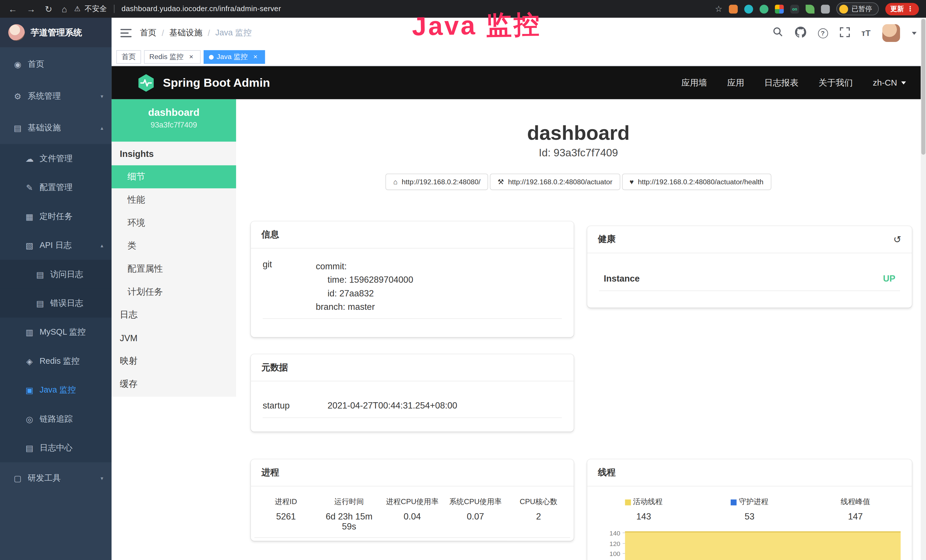 Image resolution: width=926 pixels, height=560 pixels. I want to click on back-icon: ←, so click(13, 9).